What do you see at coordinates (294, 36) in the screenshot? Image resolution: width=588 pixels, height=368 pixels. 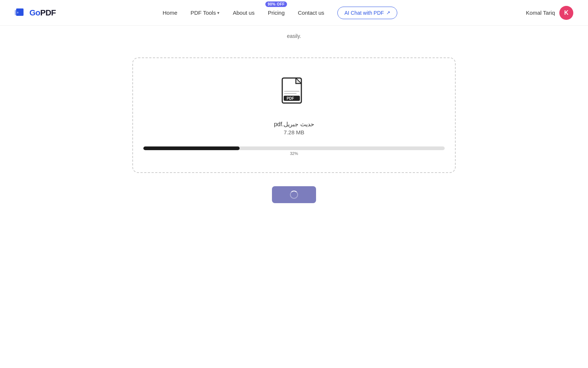 I see `subtitle-text: easily.` at bounding box center [294, 36].